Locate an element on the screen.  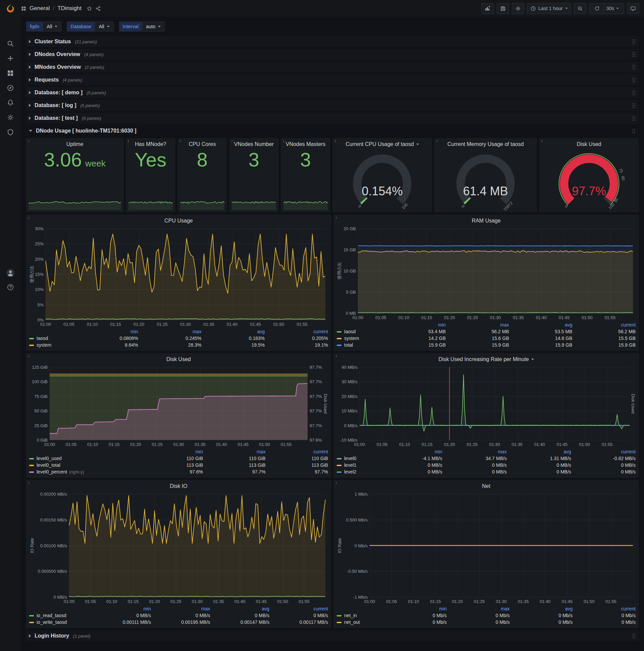
help-icon is located at coordinates (10, 287).